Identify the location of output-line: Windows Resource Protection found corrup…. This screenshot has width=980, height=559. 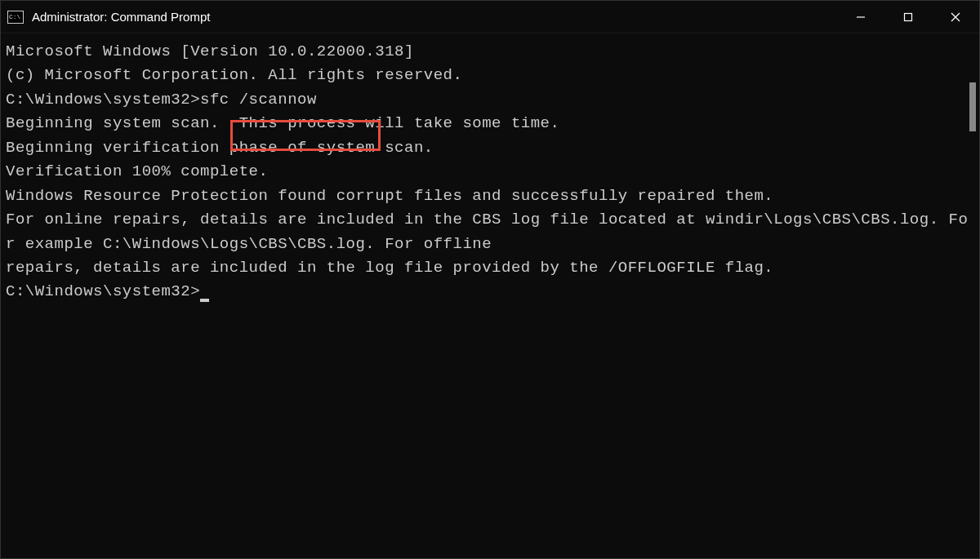
(490, 196).